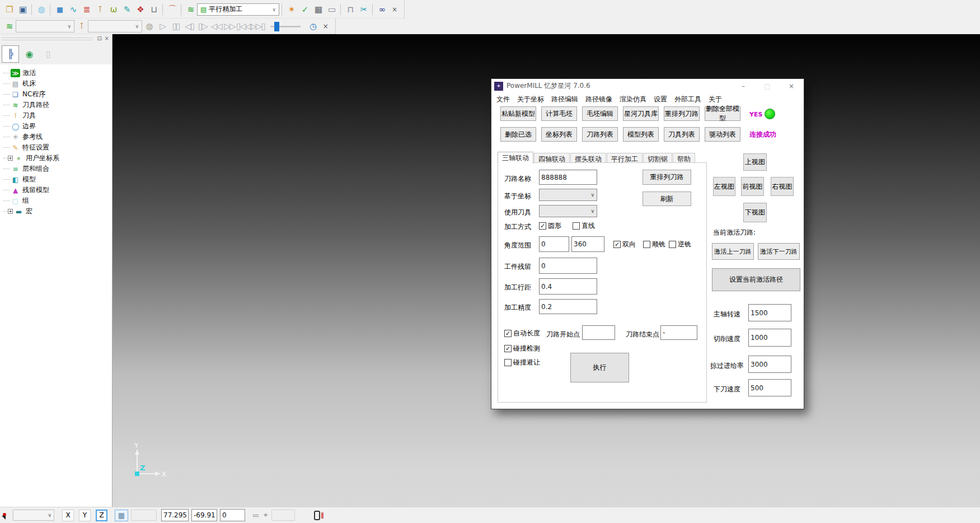 Image resolution: width=980 pixels, height=523 pixels. What do you see at coordinates (58, 73) in the screenshot?
I see `tree-item-activate: ≫激活` at bounding box center [58, 73].